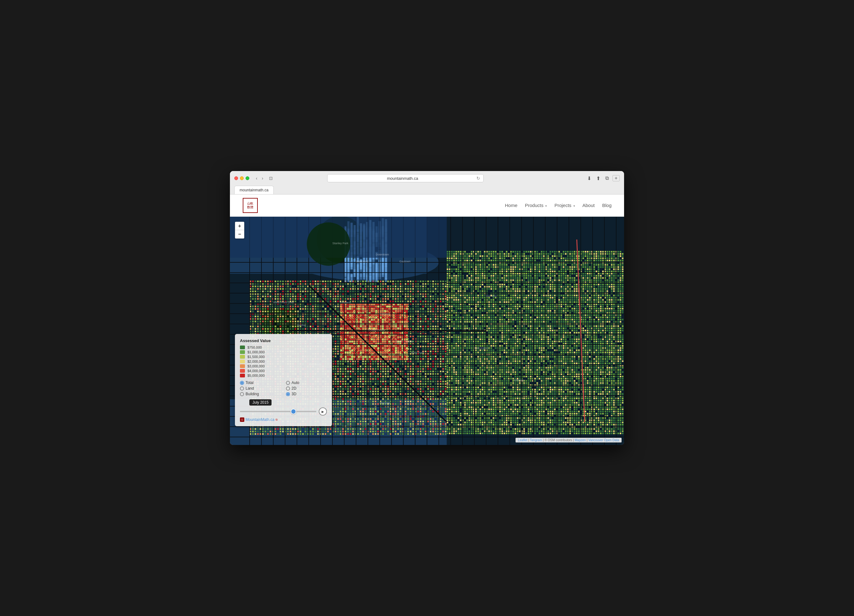  I want to click on legend-item-4: $3,000,000, so click(283, 366).